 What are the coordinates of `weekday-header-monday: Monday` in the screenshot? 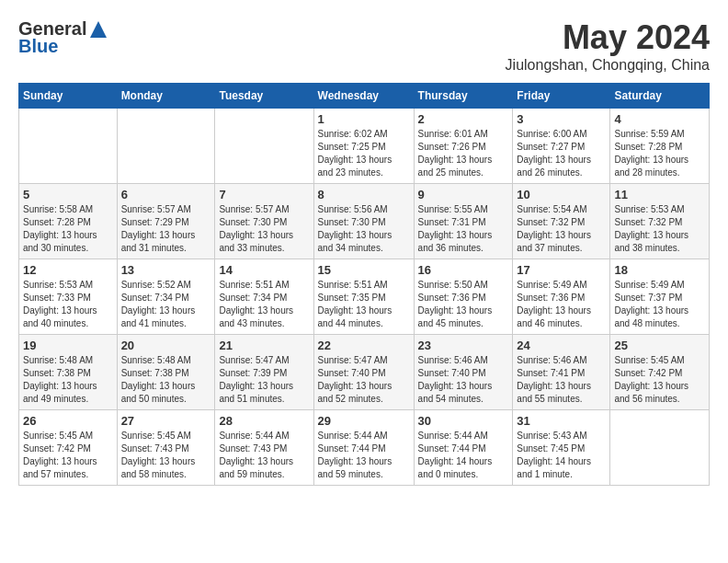 It's located at (165, 96).